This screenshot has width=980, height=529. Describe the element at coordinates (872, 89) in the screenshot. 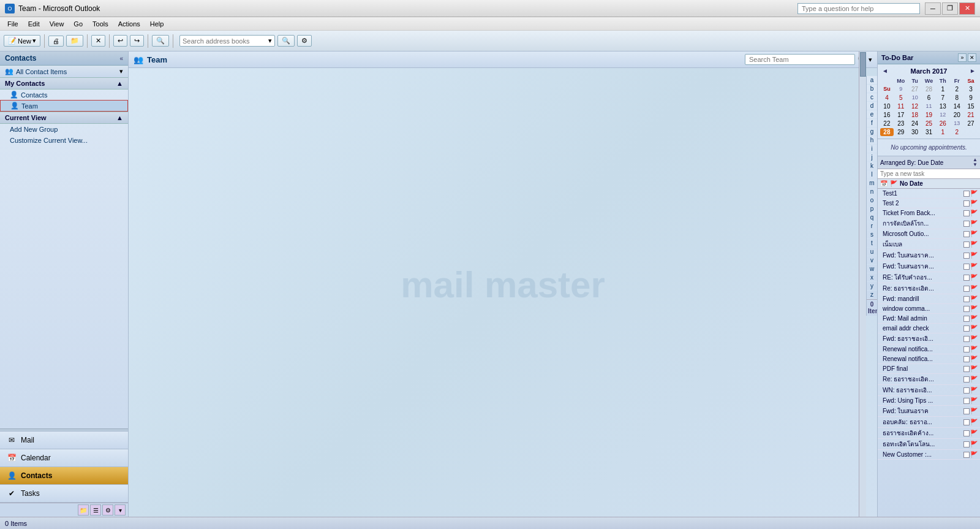

I see `alpha-b: b` at that location.